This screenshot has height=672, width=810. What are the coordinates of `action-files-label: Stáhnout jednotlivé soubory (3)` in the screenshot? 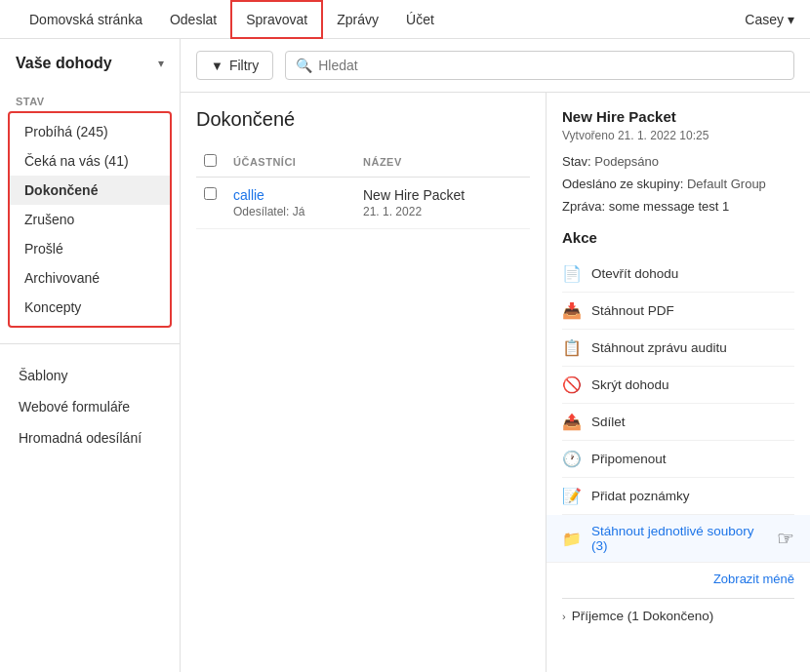 It's located at (677, 538).